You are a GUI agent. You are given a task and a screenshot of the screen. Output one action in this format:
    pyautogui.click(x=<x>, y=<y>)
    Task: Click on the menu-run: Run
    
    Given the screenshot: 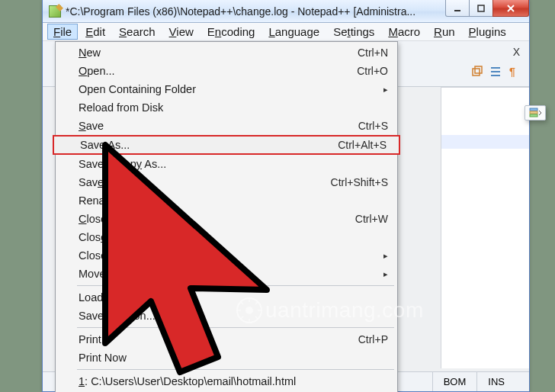 What is the action you would take?
    pyautogui.click(x=444, y=32)
    